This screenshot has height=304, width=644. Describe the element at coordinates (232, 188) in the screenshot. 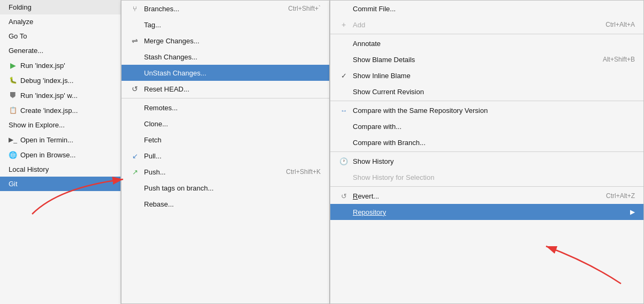

I see `push-tags-label: Push tags on branch...` at that location.